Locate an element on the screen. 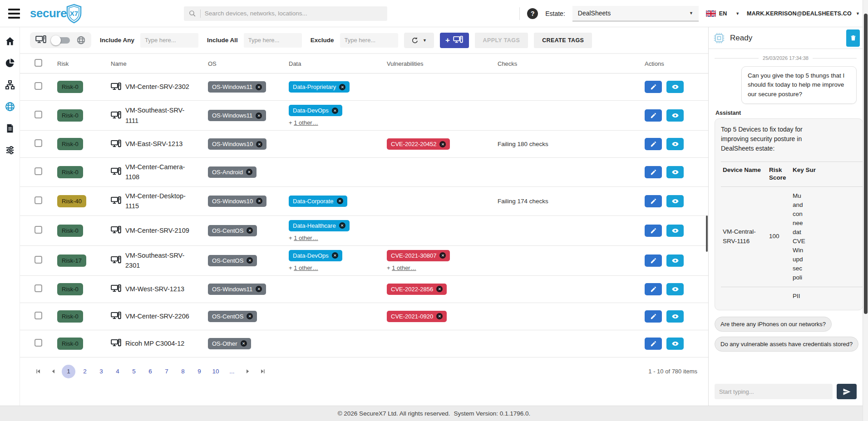 Image resolution: width=868 pixels, height=421 pixels. window-scrollbar is located at coordinates (865, 210).